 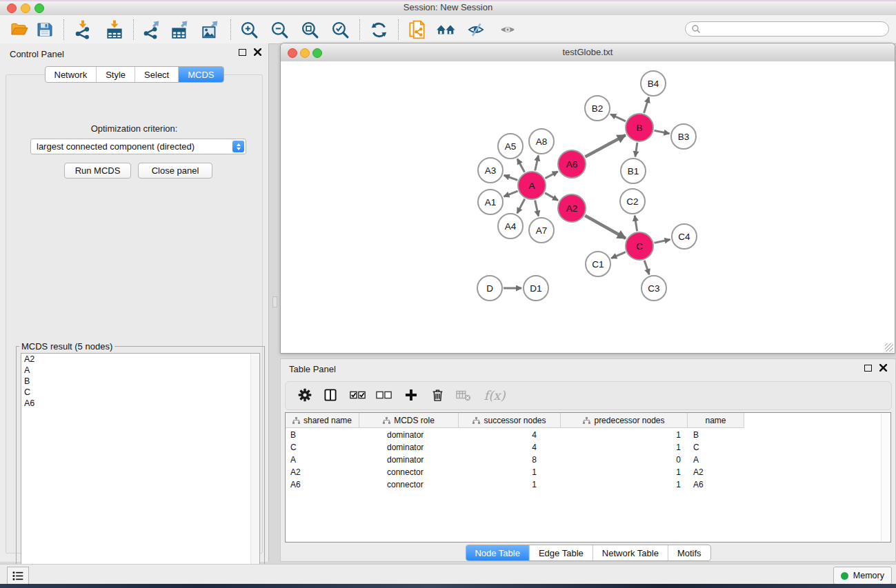 I want to click on hide-column-button, so click(x=464, y=395).